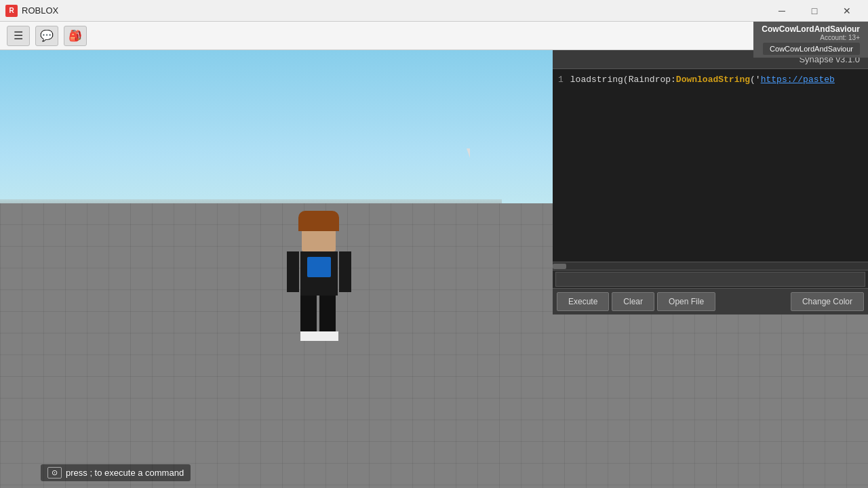 This screenshot has width=868, height=488. Describe the element at coordinates (797, 80) in the screenshot. I see `code-url: https://pasteb` at that location.